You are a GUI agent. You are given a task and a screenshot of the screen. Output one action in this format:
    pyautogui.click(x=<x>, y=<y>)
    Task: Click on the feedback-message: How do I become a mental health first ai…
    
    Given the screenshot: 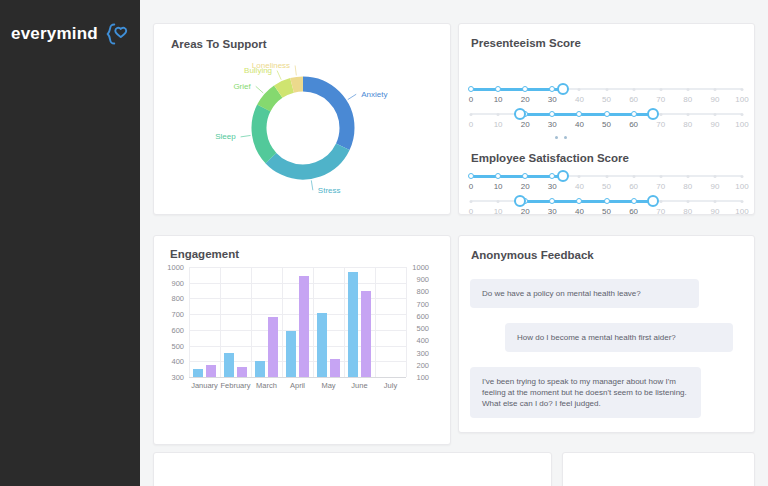 What is the action you would take?
    pyautogui.click(x=619, y=338)
    